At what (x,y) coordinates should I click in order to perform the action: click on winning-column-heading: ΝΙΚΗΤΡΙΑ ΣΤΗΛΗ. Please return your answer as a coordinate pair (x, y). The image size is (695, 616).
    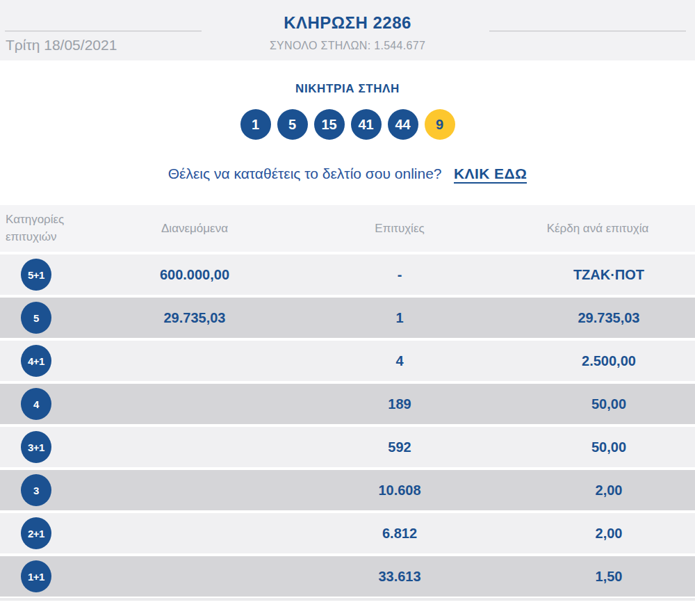
    Looking at the image, I should click on (348, 89).